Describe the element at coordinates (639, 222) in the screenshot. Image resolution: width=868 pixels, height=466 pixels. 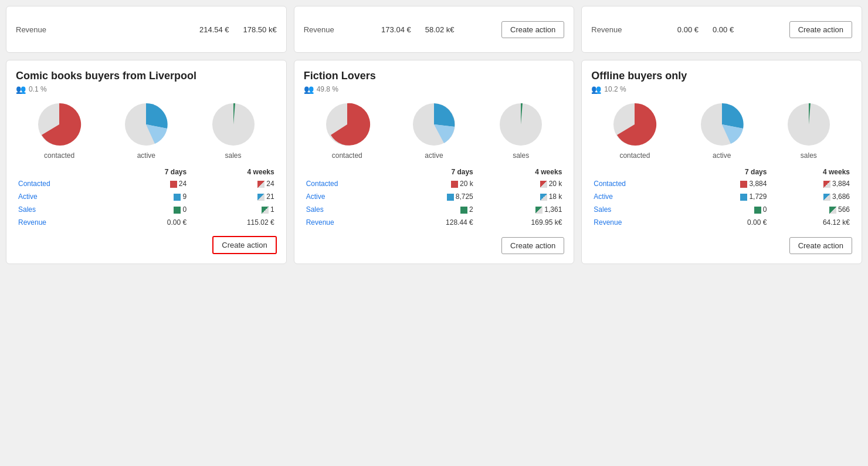
I see `row-label: Revenue` at that location.